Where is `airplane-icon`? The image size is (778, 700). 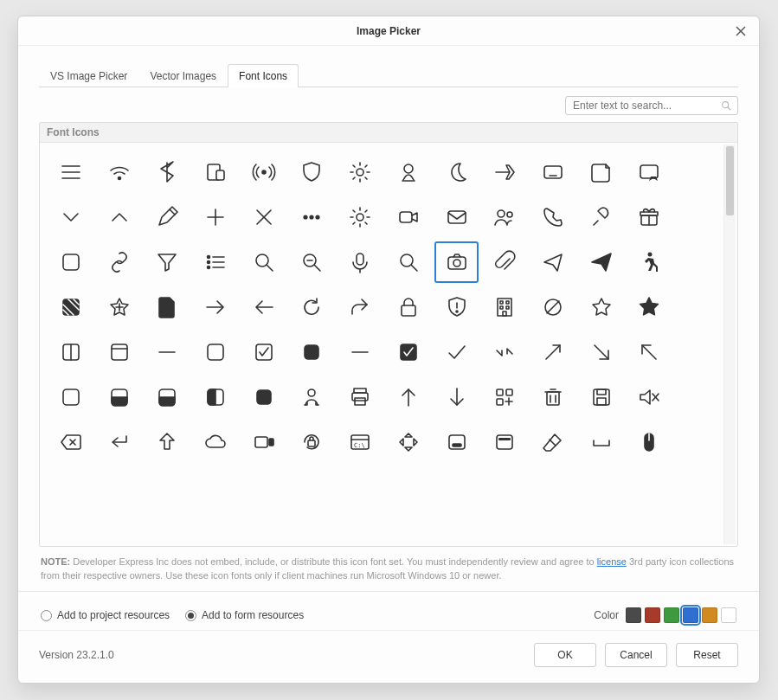
airplane-icon is located at coordinates (505, 172).